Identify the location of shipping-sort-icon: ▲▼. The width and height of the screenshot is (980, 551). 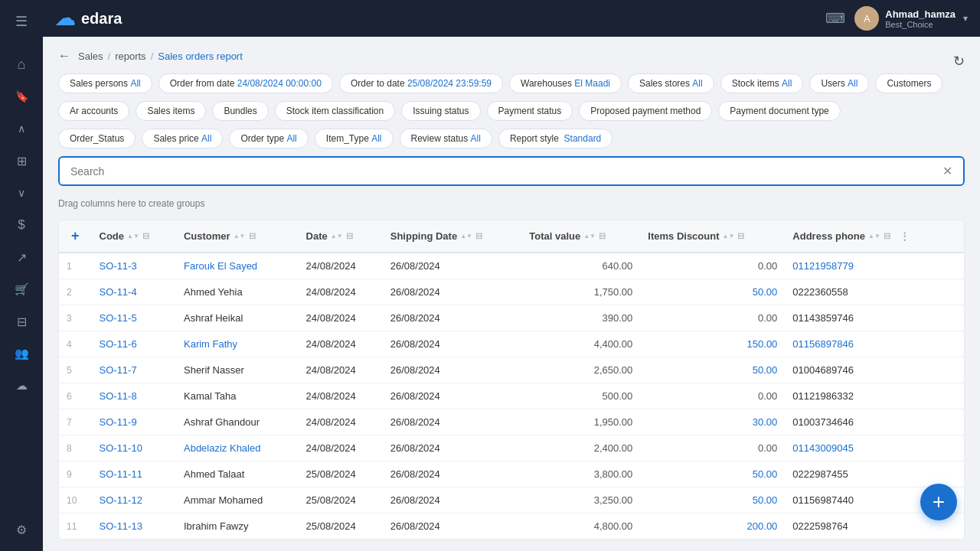
(466, 236).